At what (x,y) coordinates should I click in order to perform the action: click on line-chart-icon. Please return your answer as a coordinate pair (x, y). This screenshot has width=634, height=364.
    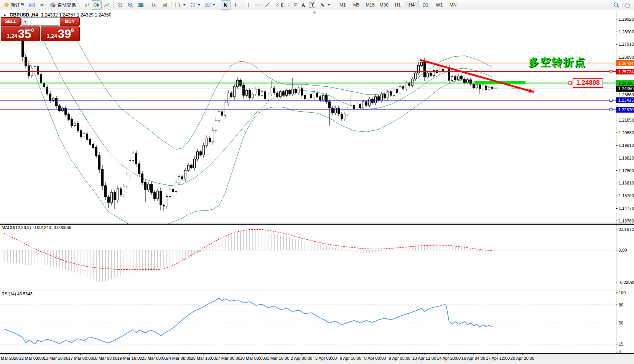
    Looking at the image, I should click on (107, 5).